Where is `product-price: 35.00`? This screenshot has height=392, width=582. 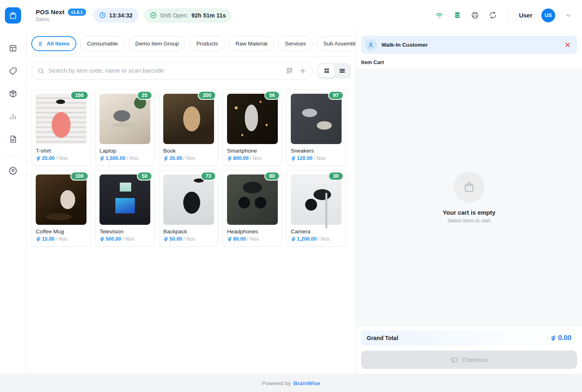 product-price: 35.00 is located at coordinates (175, 158).